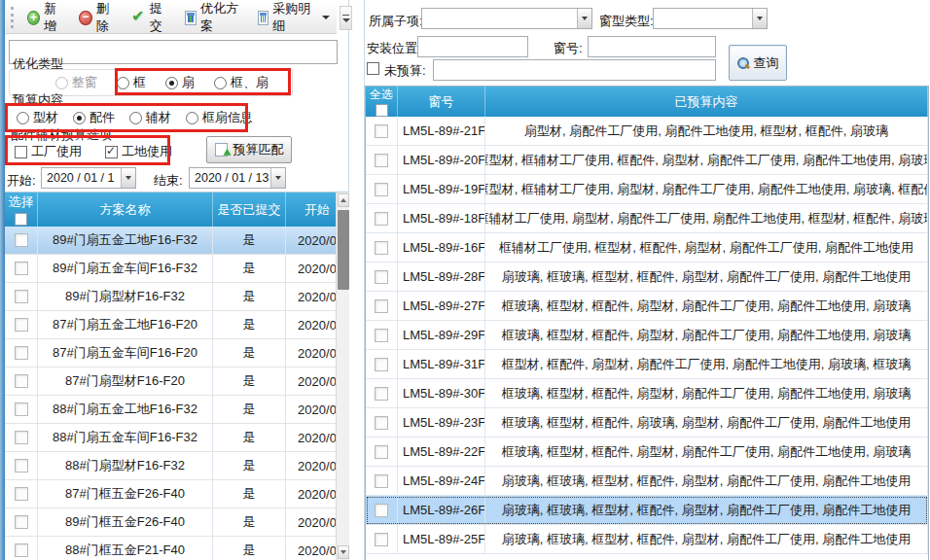  Describe the element at coordinates (150, 118) in the screenshot. I see `radio-辅材: 辅材` at that location.